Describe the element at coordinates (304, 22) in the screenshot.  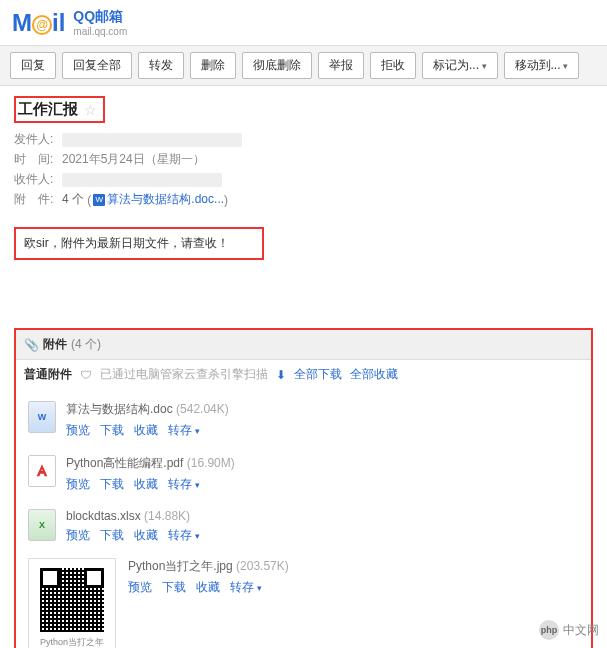
I see `logo: M@il QQ邮箱 mail.qq.com` at that location.